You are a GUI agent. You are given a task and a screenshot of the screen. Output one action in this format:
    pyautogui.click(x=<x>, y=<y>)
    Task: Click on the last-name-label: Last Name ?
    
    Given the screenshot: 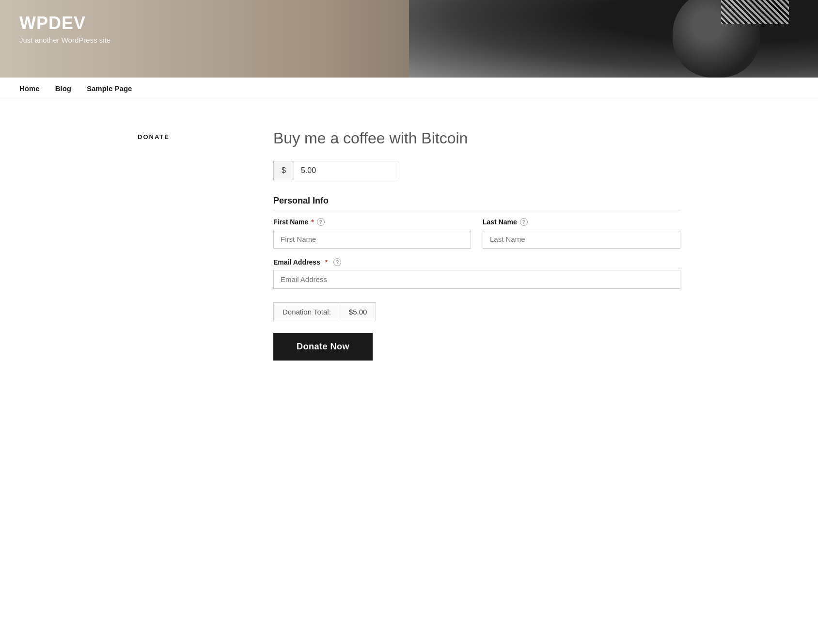 What is the action you would take?
    pyautogui.click(x=582, y=222)
    